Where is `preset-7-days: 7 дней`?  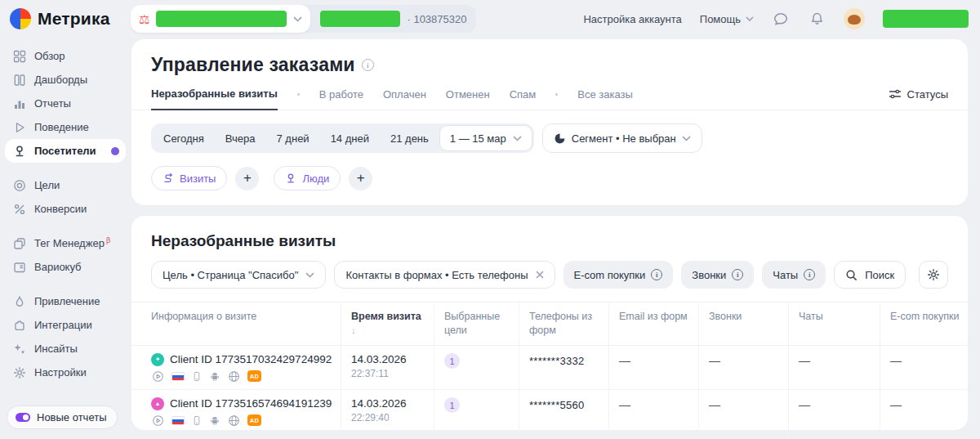
preset-7-days: 7 дней is located at coordinates (293, 139).